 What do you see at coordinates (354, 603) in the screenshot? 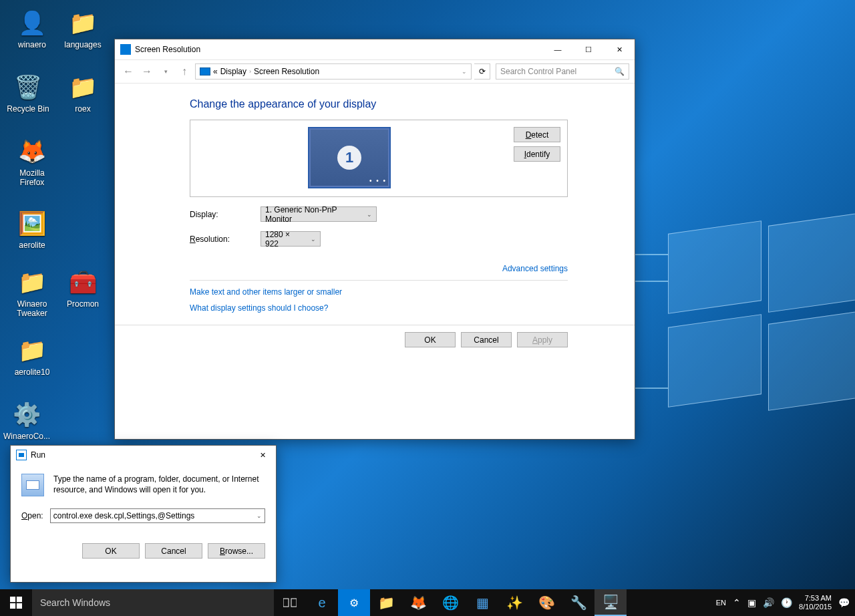
I see `settings-icon: ⚙` at bounding box center [354, 603].